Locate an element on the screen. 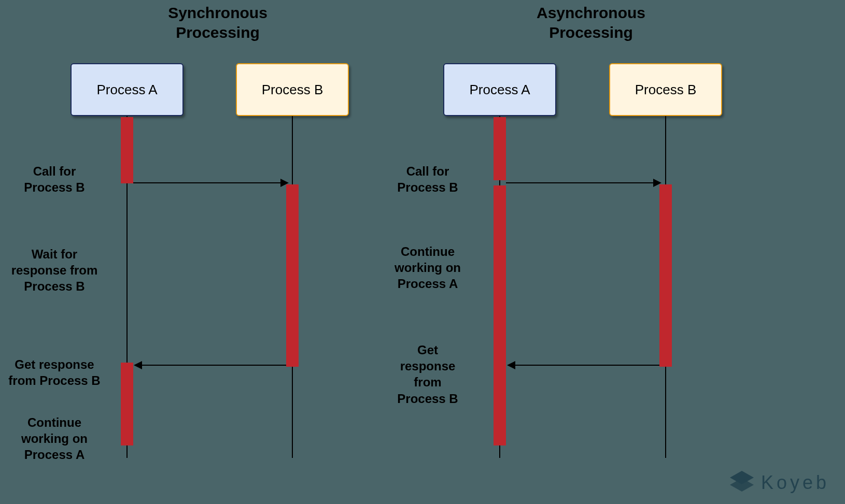 The image size is (845, 504). async-process-a-label: Process A is located at coordinates (500, 90).